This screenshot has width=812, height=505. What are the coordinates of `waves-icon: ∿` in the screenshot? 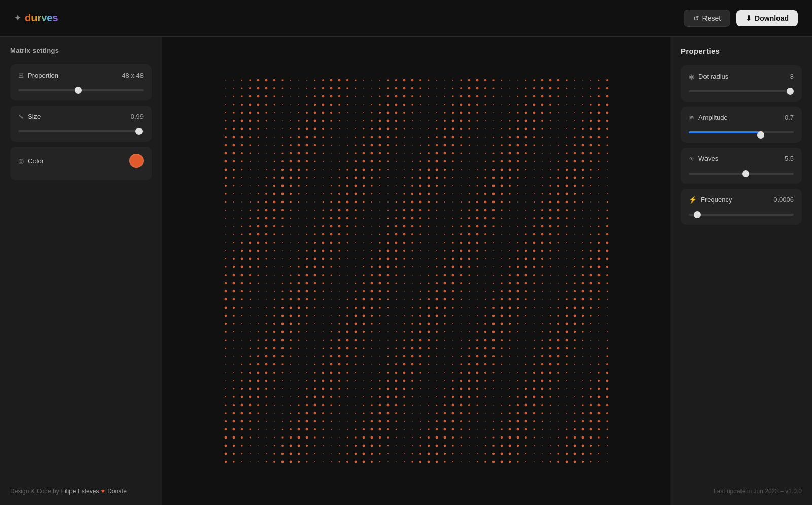 It's located at (692, 158).